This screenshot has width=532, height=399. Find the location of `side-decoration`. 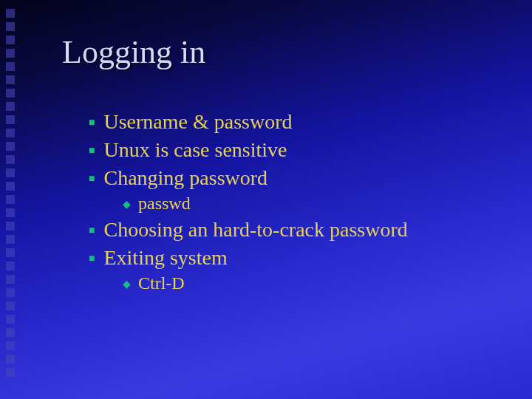

side-decoration is located at coordinates (11, 193).